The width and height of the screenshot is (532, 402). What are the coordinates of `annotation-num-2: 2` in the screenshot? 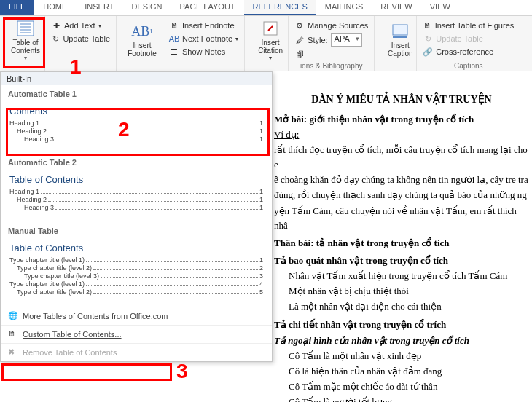 It's located at (124, 130).